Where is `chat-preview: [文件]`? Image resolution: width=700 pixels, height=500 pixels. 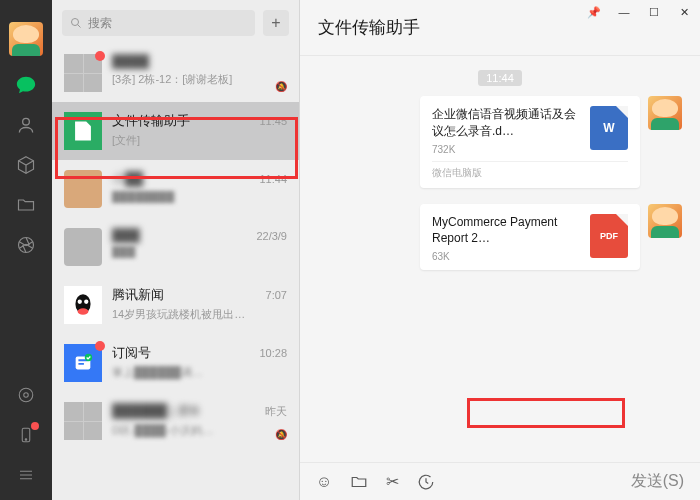 chat-preview: [文件] is located at coordinates (200, 140).